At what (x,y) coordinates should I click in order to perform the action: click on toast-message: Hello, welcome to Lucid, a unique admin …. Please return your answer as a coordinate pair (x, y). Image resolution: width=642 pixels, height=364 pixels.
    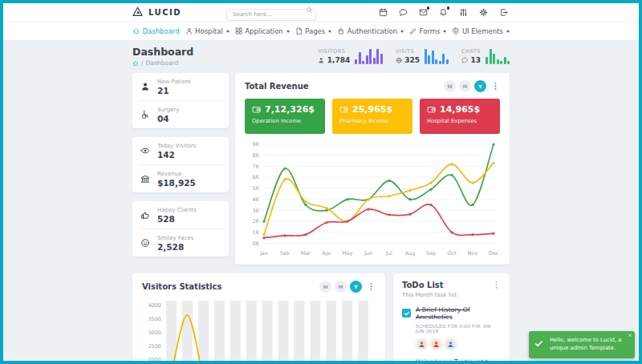
    Looking at the image, I should click on (589, 345).